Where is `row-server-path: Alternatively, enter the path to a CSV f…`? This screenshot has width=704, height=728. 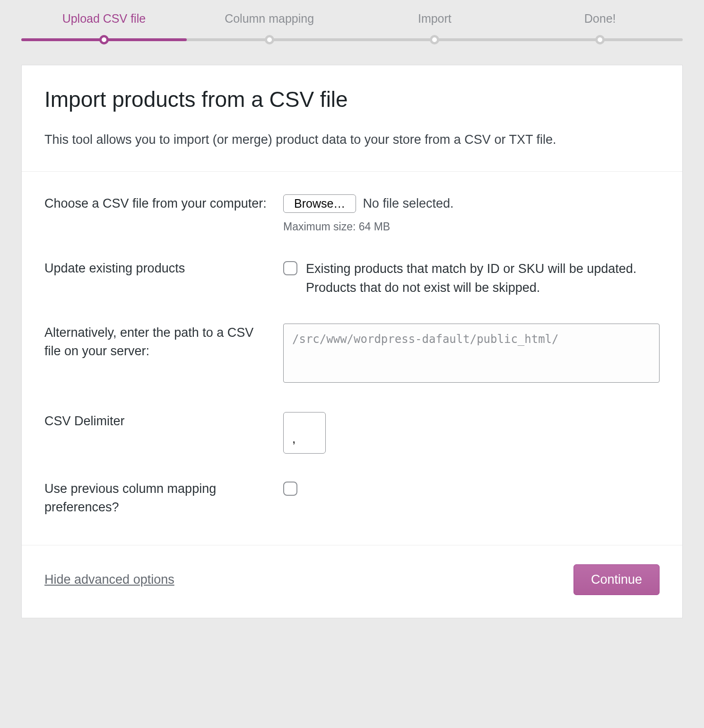
row-server-path: Alternatively, enter the path to a CSV f… is located at coordinates (352, 355).